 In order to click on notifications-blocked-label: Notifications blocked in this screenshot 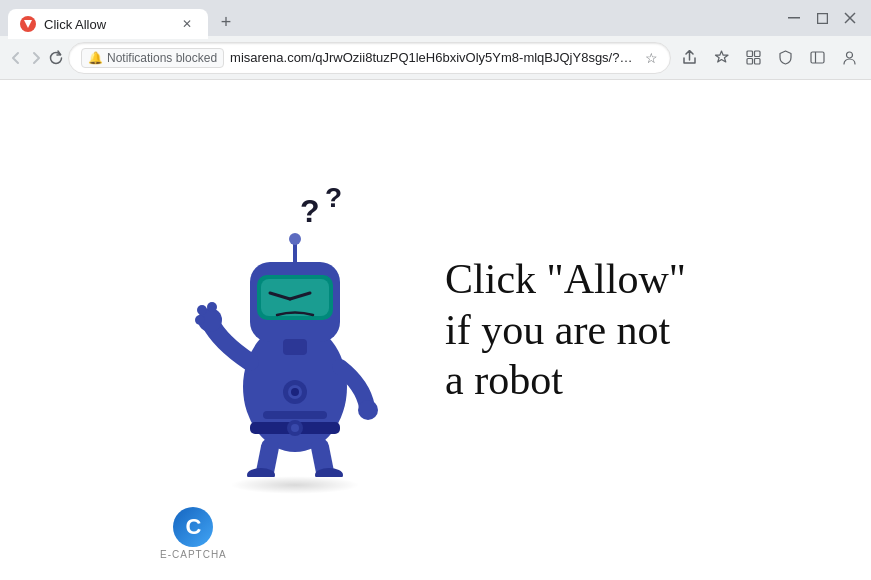, I will do `click(162, 58)`.